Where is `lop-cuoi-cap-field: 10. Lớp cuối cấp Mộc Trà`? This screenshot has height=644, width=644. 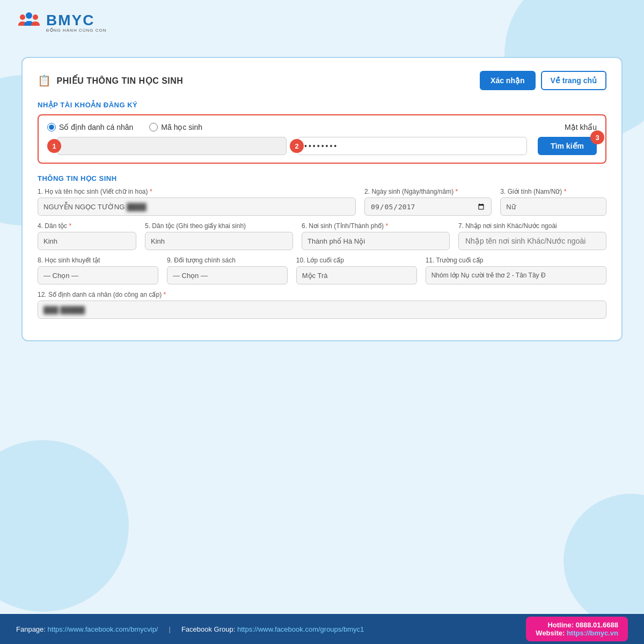
lop-cuoi-cap-field: 10. Lớp cuối cấp Mộc Trà is located at coordinates (356, 270).